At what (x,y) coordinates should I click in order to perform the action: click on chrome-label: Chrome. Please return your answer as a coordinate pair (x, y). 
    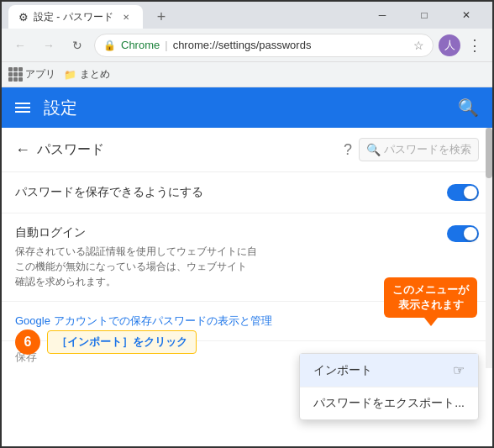
    Looking at the image, I should click on (140, 45).